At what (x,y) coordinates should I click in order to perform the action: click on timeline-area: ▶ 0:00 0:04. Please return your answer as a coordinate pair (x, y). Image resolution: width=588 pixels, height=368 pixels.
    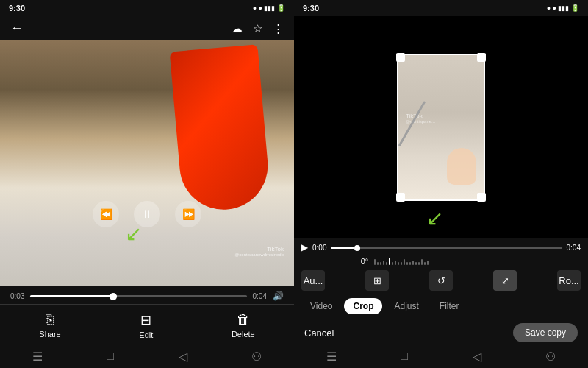
    Looking at the image, I should click on (441, 246).